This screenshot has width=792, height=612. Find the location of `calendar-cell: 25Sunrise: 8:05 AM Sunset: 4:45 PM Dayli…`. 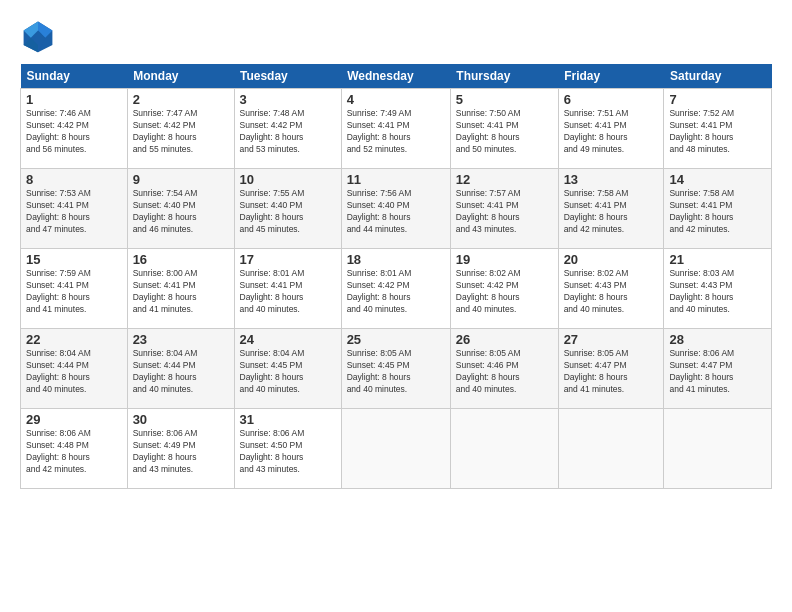

calendar-cell: 25Sunrise: 8:05 AM Sunset: 4:45 PM Dayli… is located at coordinates (396, 369).